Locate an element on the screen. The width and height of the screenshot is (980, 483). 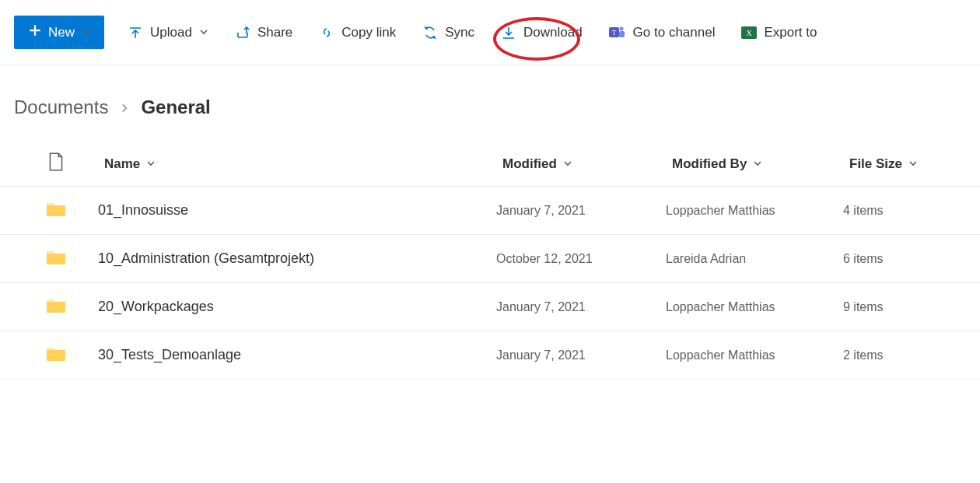
download-label: Download is located at coordinates (553, 33).